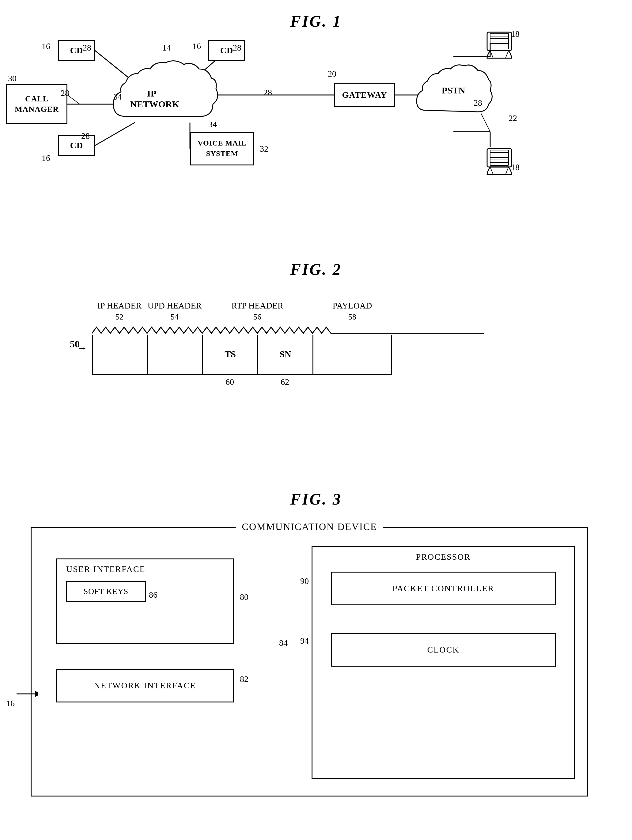 Image resolution: width=632 pixels, height=840 pixels. Describe the element at coordinates (276, 344) in the screenshot. I see `packet-diagram: IP HEADER 52 UPD HEADER 54 RTP HEADER 56…` at that location.